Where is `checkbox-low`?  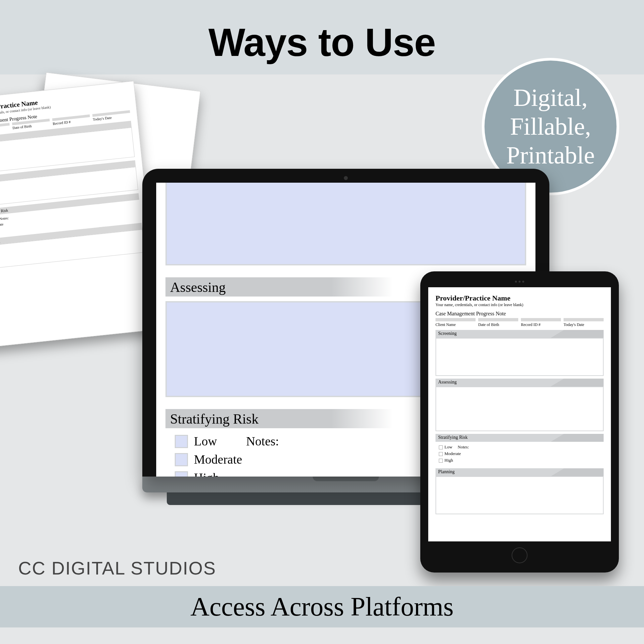 checkbox-low is located at coordinates (181, 441).